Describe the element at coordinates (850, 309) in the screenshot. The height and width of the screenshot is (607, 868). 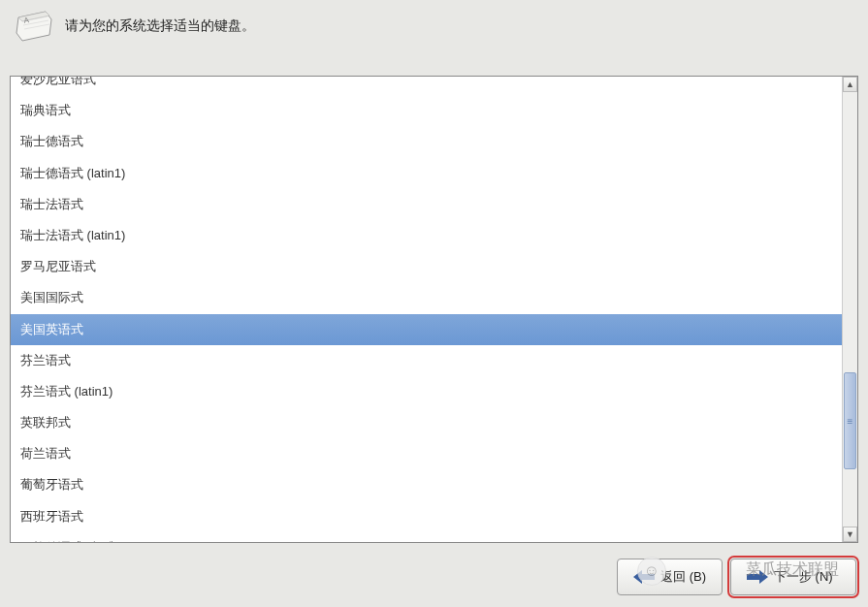
I see `scrollbar: ▲ ▼` at that location.